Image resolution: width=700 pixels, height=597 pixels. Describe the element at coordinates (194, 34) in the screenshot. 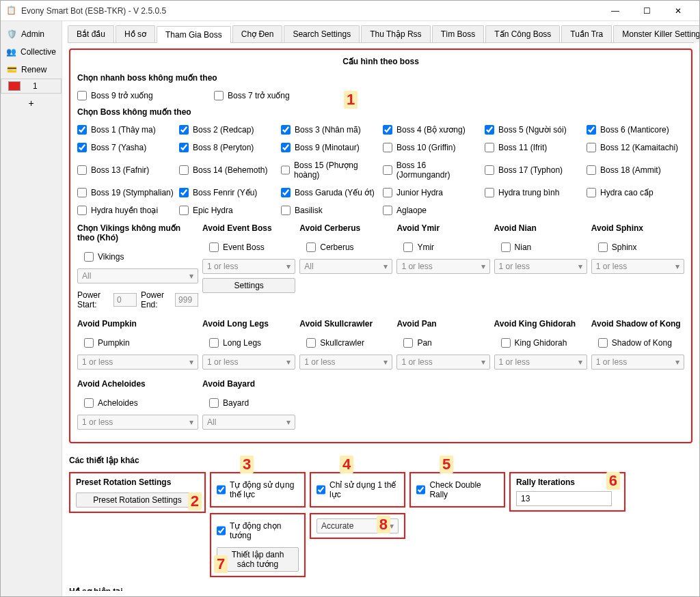

I see `tab-2: Tham Gia Boss` at that location.